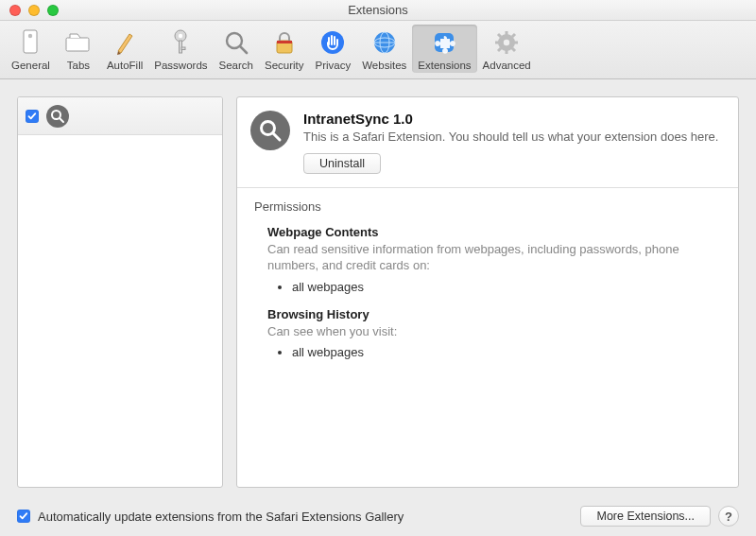  I want to click on auto-update-label: Automatically update extensions from the…, so click(221, 516).